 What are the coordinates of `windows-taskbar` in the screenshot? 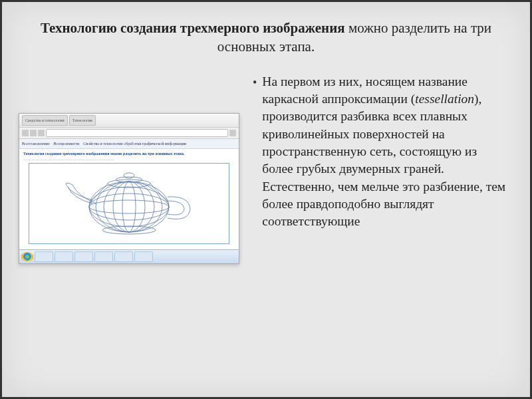 It's located at (129, 257).